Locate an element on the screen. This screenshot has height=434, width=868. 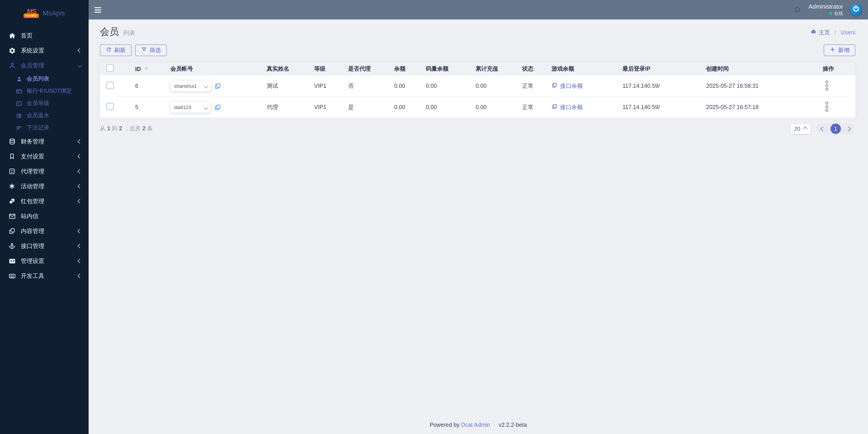
admin-name: Administrator is located at coordinates (826, 7).